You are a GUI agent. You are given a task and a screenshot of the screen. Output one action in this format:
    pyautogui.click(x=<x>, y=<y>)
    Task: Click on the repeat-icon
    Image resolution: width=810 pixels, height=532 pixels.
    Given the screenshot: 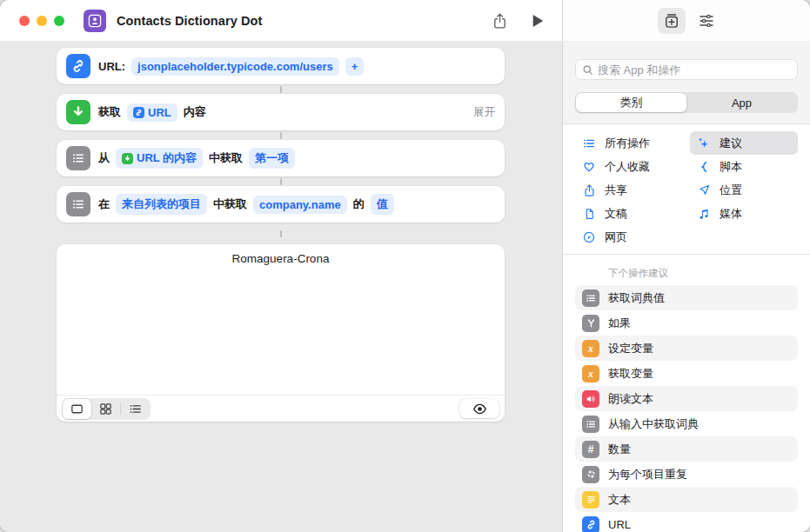 What is the action you would take?
    pyautogui.click(x=591, y=475)
    